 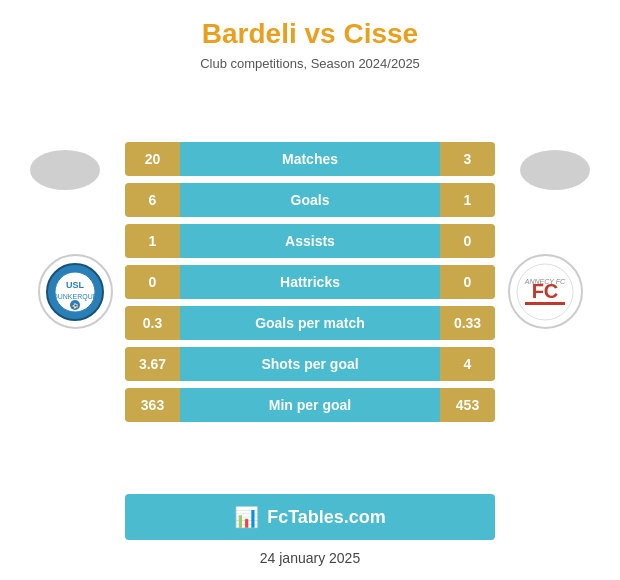 What do you see at coordinates (310, 323) in the screenshot?
I see `stat-row: 0.3Goals per match0.33` at bounding box center [310, 323].